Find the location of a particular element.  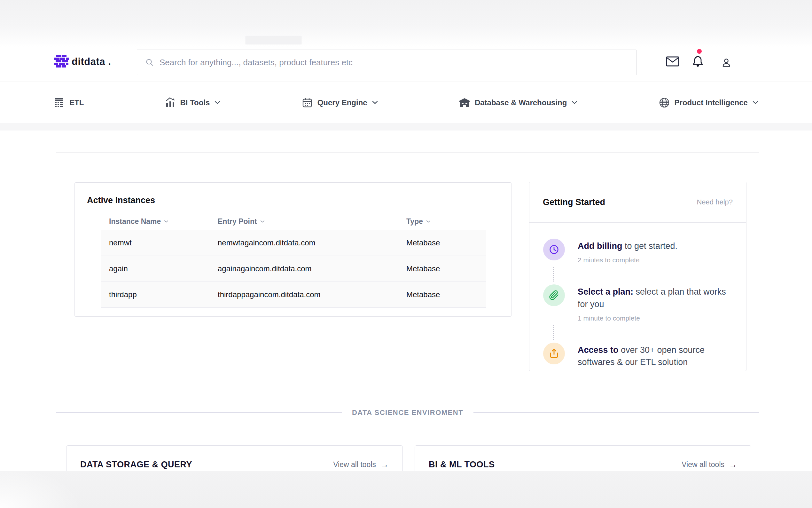

notification-dot is located at coordinates (699, 51).